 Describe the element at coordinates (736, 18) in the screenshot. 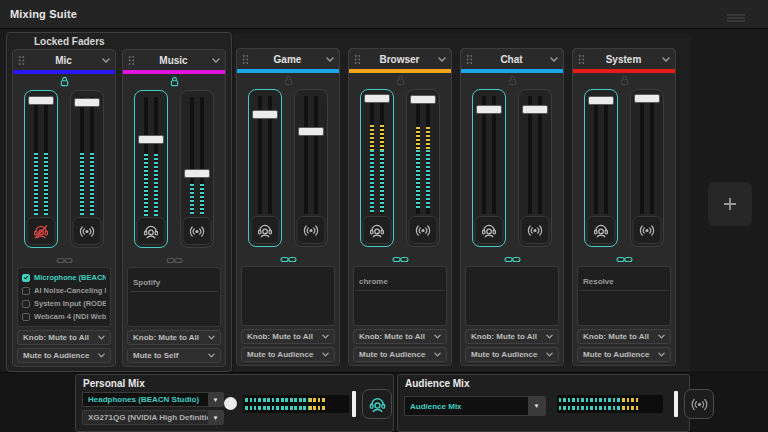

I see `menu-icon` at that location.